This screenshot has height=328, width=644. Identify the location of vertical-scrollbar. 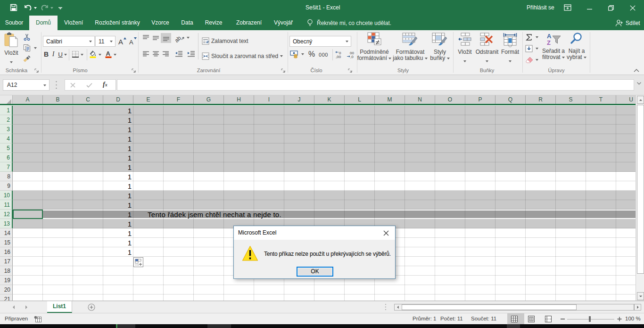
(640, 198).